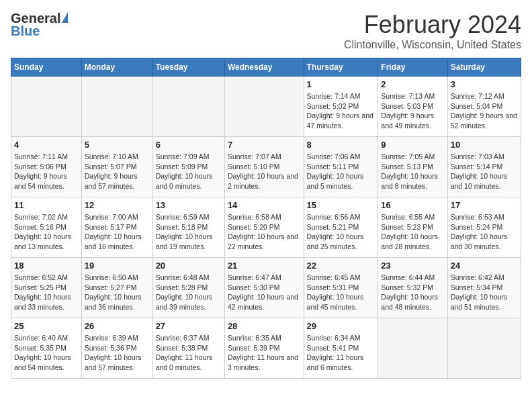 This screenshot has height=411, width=532. What do you see at coordinates (117, 67) in the screenshot?
I see `header-monday: Monday` at bounding box center [117, 67].